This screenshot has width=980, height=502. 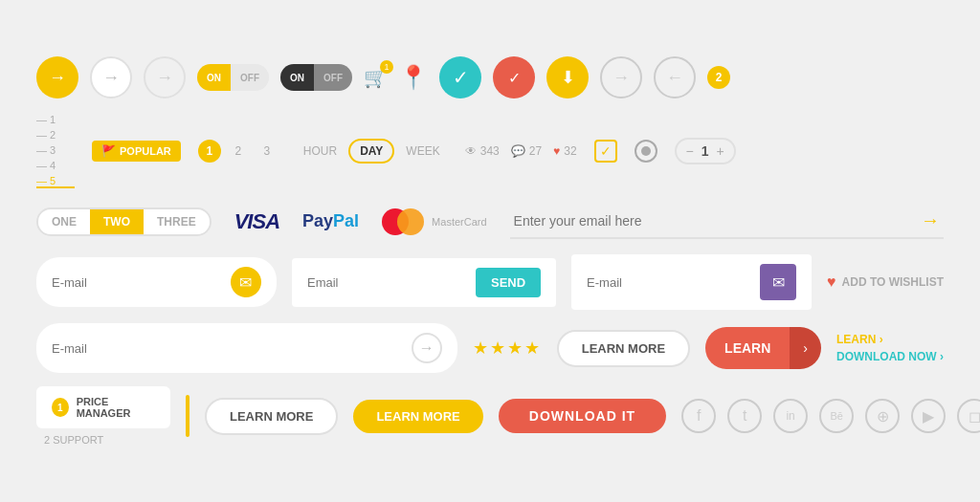 What do you see at coordinates (836, 416) in the screenshot?
I see `behance-icon: Bē` at bounding box center [836, 416].